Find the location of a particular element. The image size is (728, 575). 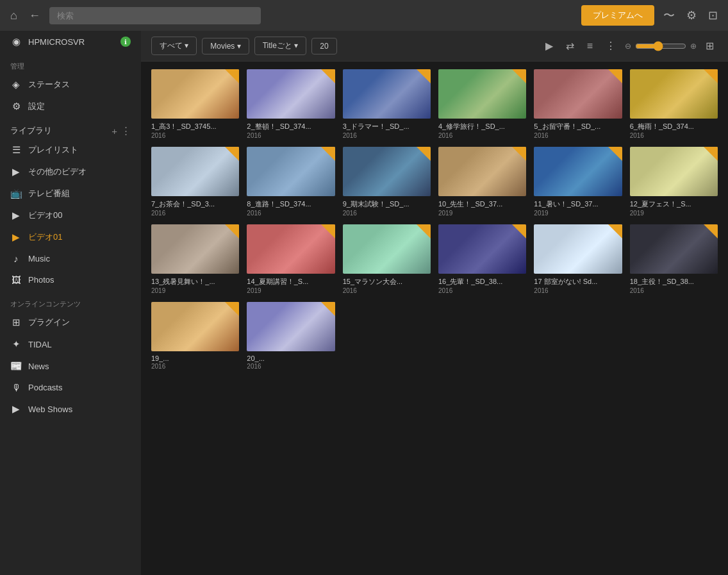

grid-item-5: 5_お留守番！_SD_... 2016 is located at coordinates (578, 104).